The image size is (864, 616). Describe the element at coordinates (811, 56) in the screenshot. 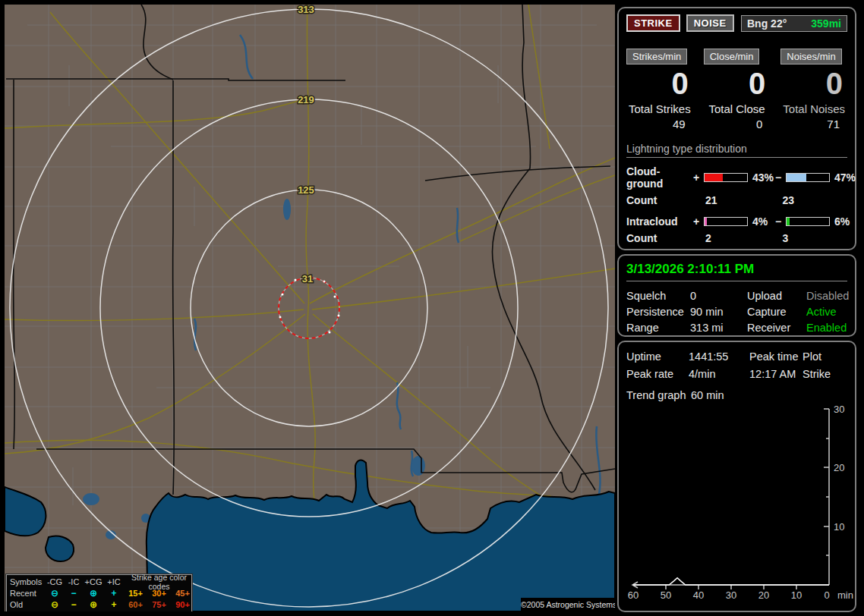

I see `noises-per-min-chip: Noises/min` at that location.